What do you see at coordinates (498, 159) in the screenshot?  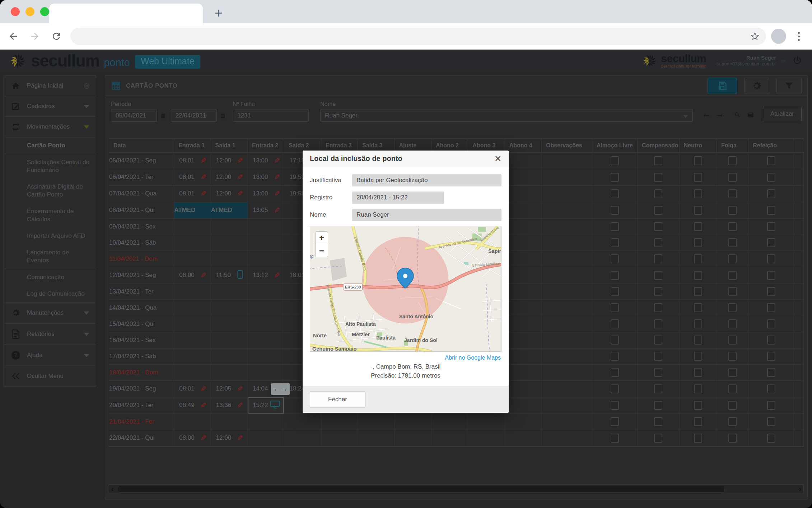 I see `close-icon: ✕` at bounding box center [498, 159].